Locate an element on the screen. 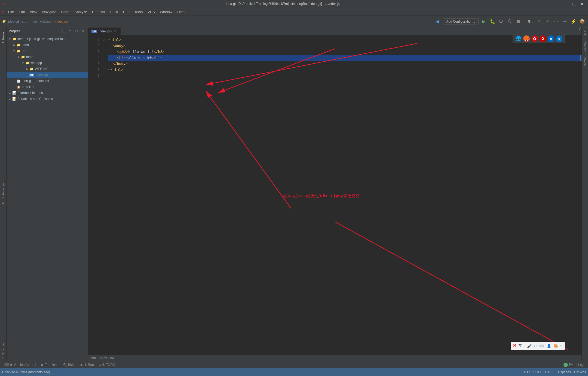 This screenshot has height=376, width=588. stop-button: ⏹ is located at coordinates (519, 22).